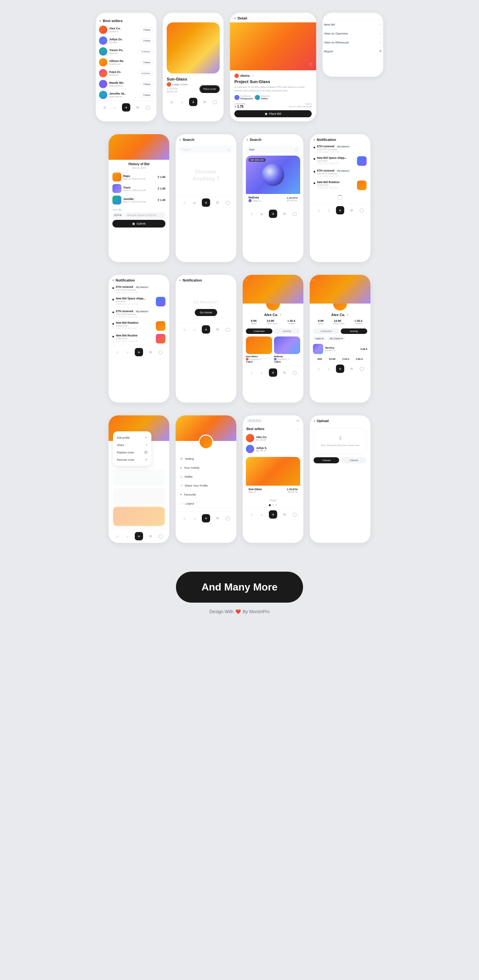  What do you see at coordinates (146, 73) in the screenshot?
I see `unfollow-button: Unfollow` at bounding box center [146, 73].